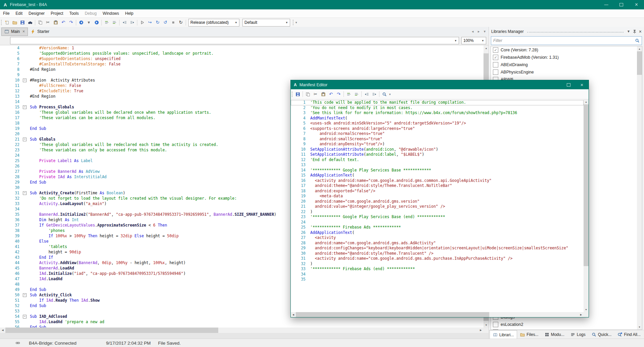  Describe the element at coordinates (114, 22) in the screenshot. I see `uncomment-button` at that location.